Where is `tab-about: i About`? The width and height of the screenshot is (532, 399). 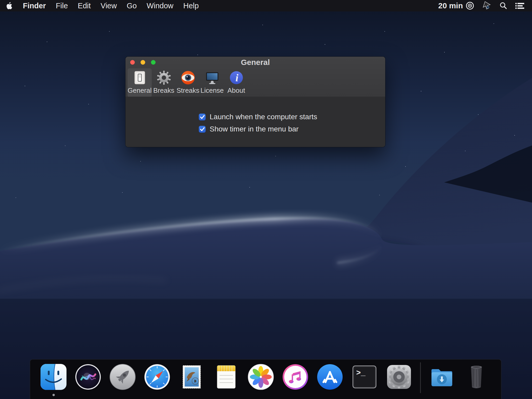 tab-about: i About is located at coordinates (236, 83).